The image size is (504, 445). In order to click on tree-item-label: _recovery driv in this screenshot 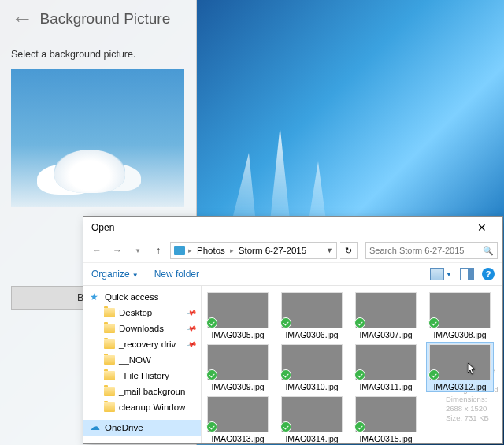, I will do `click(147, 344)`.